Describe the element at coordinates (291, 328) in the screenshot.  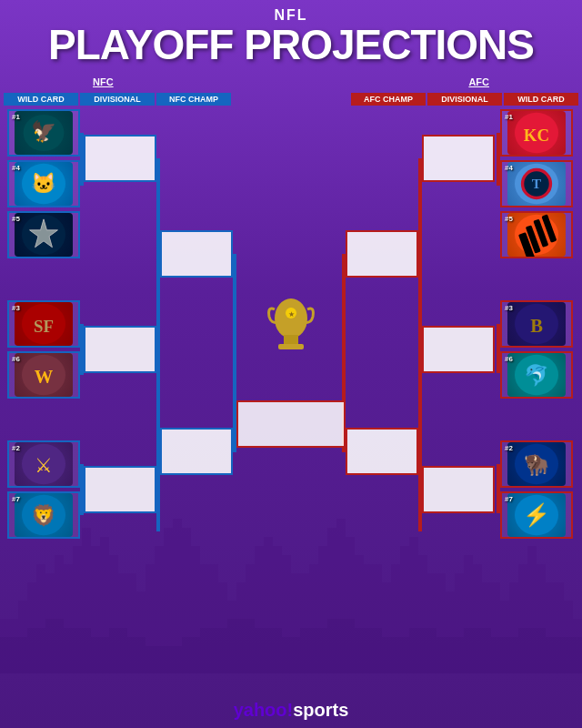
I see `trophy-area: ★` at that location.